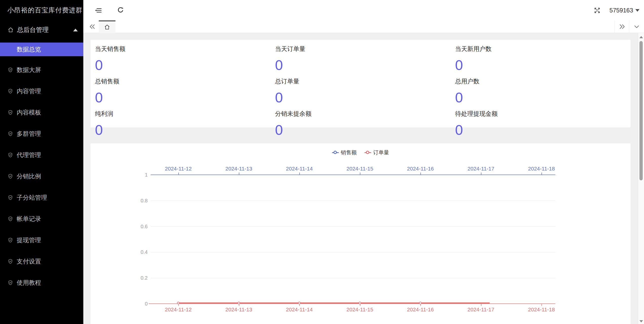 The width and height of the screenshot is (644, 324). I want to click on refresh-icon, so click(121, 10).